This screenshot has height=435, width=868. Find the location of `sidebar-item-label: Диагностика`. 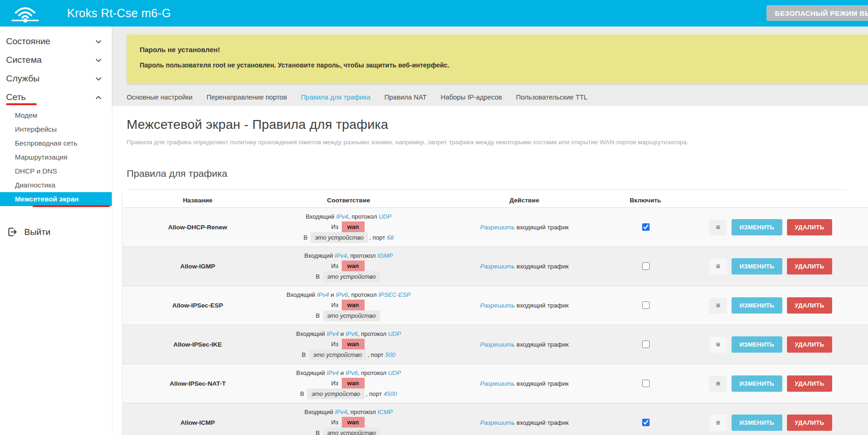

sidebar-item-label: Диагностика is located at coordinates (35, 185).